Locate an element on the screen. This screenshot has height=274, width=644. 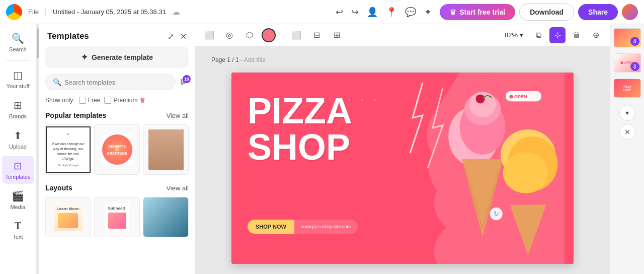
premium-checkbox is located at coordinates (108, 100).